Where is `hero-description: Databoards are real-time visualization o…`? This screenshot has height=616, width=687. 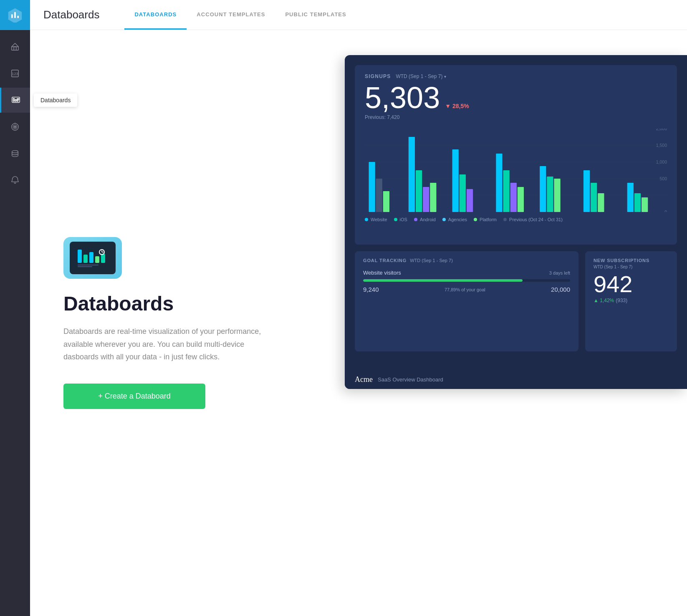 hero-description: Databoards are real-time visualization o… is located at coordinates (168, 344).